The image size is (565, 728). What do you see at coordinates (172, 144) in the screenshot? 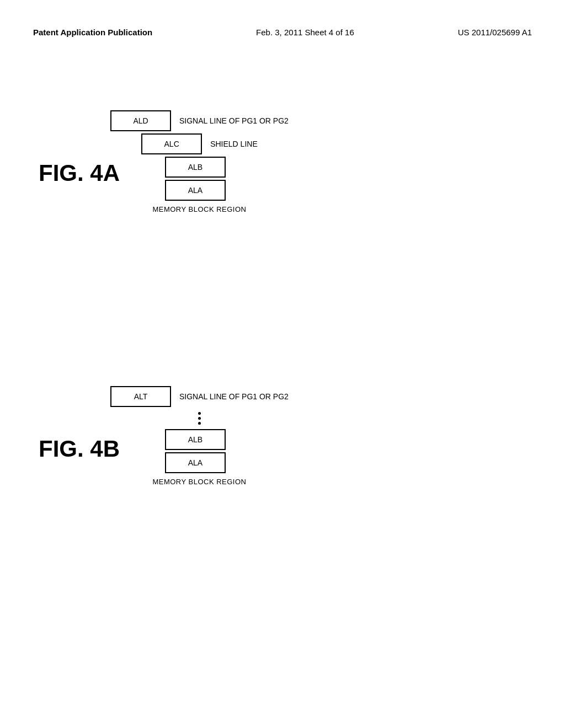
I see `fig4a-block-alc: ALC` at bounding box center [172, 144].